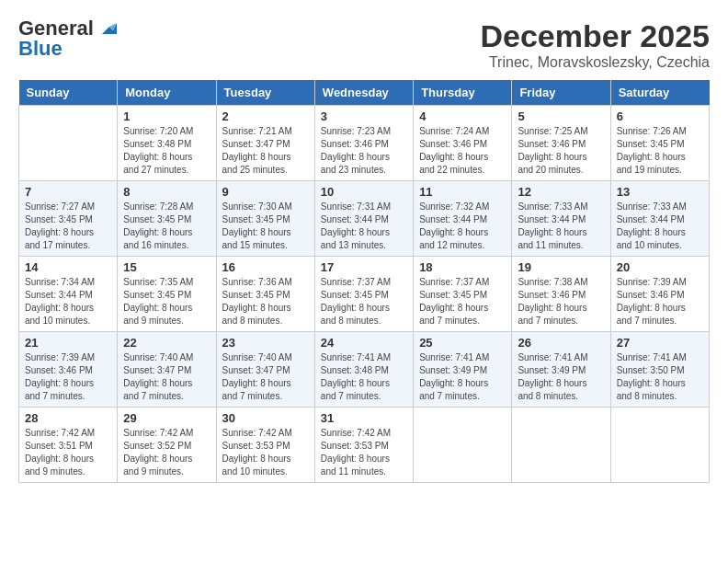  What do you see at coordinates (167, 219) in the screenshot?
I see `calendar-cell: 8Sunrise: 7:28 AM Sunset: 3:45 PM Daylig…` at bounding box center [167, 219].